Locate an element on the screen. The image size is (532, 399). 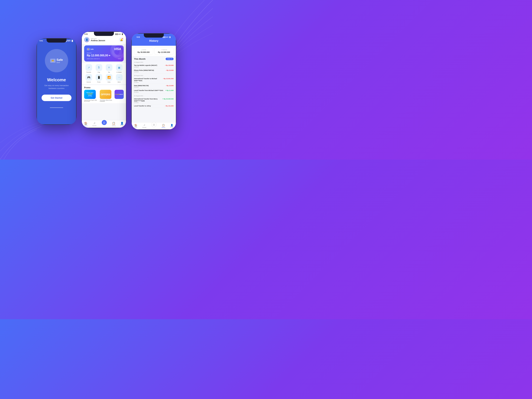
status-icons-3: ▐▐▐ WiFi ▐▌ is located at coordinates (167, 37).